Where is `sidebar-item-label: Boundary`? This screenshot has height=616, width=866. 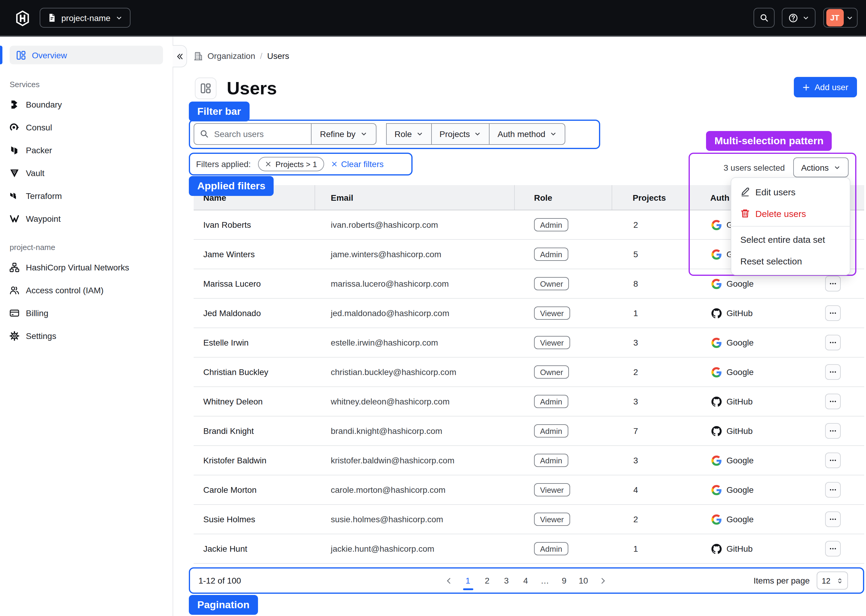
sidebar-item-label: Boundary is located at coordinates (44, 105).